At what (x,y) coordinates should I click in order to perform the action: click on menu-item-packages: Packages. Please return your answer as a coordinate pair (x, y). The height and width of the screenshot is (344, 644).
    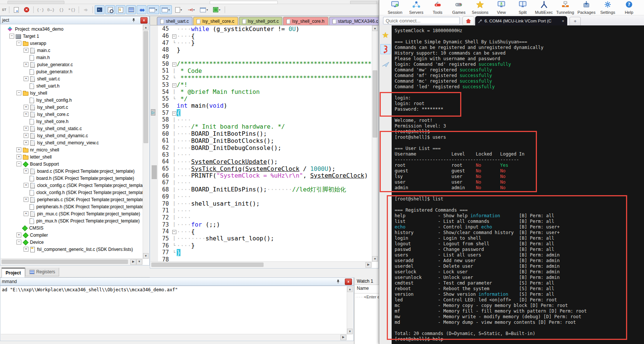
    Looking at the image, I should click on (586, 7).